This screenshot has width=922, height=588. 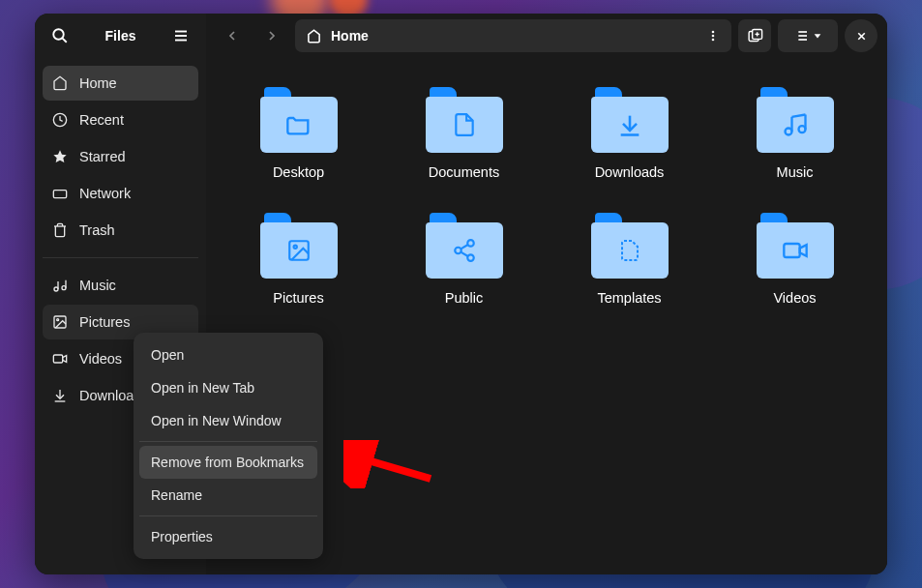 I want to click on clock-icon, so click(x=60, y=120).